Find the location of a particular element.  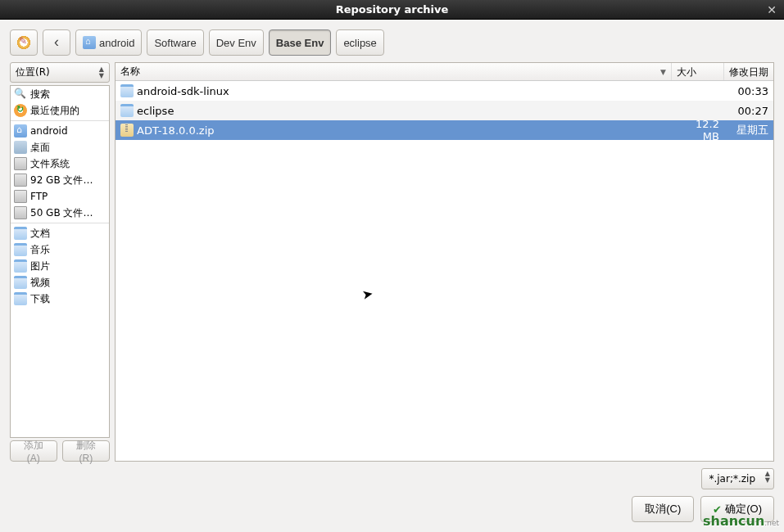

file-row: ADT-18.0.0.zip12.2 MB星期五 is located at coordinates (444, 130).